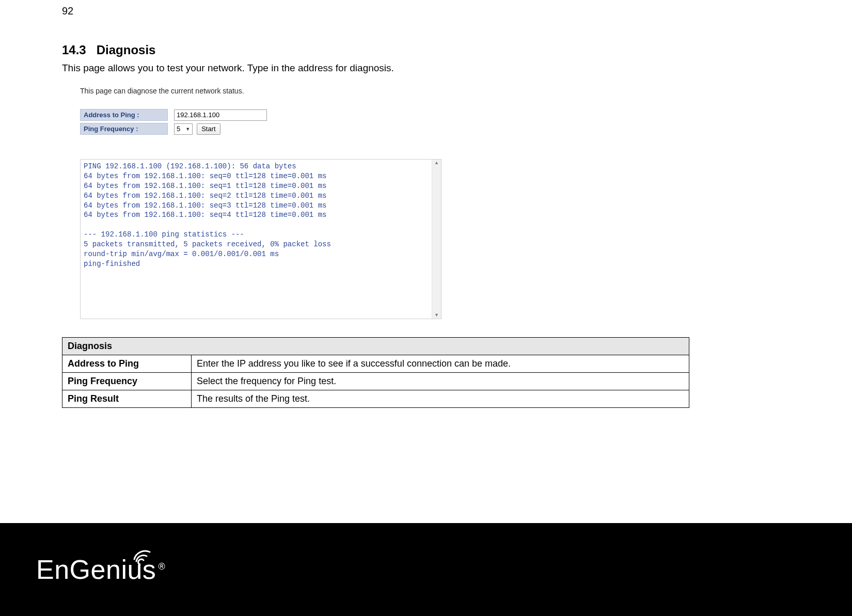 The image size is (852, 616). What do you see at coordinates (141, 556) in the screenshot?
I see `wifi-icon` at bounding box center [141, 556].